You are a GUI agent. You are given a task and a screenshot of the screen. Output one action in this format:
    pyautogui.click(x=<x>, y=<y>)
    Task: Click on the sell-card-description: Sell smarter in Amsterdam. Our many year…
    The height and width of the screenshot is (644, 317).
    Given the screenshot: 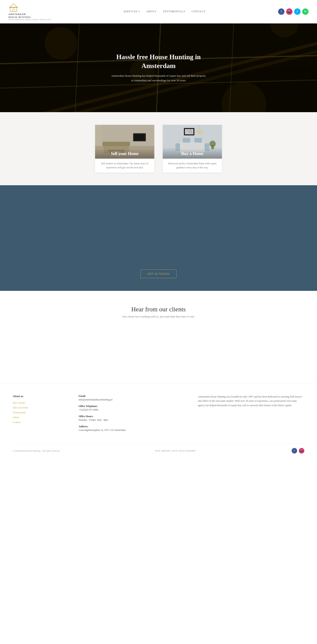 What is the action you would take?
    pyautogui.click(x=125, y=166)
    